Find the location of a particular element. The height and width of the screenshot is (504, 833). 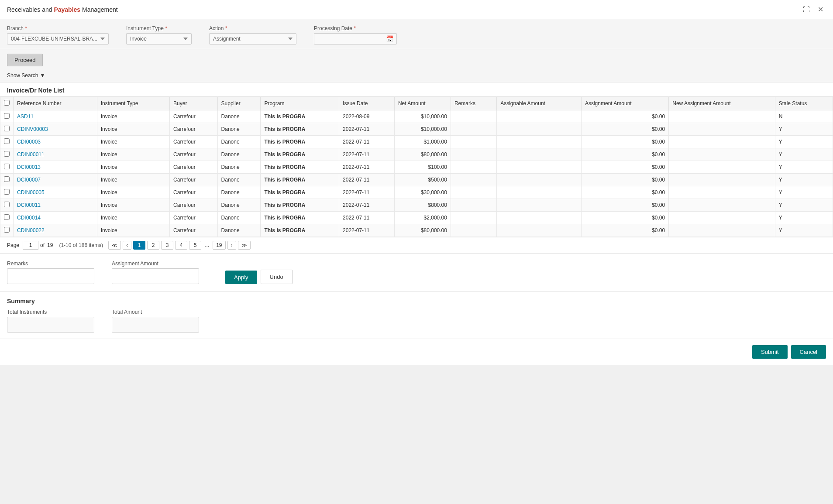

assignment-amount-field: Assignment Amount is located at coordinates (155, 272).